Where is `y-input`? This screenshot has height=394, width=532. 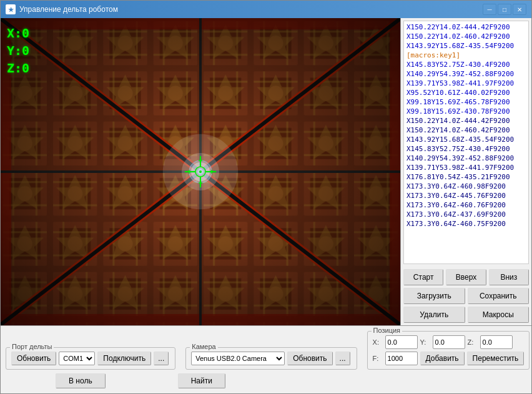 y-input is located at coordinates (449, 342).